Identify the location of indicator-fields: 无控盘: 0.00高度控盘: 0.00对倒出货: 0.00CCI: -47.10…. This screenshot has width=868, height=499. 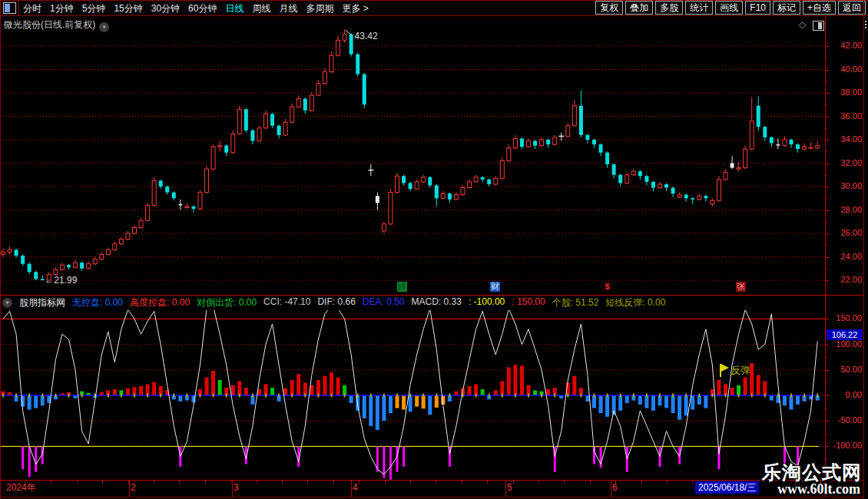
(369, 302).